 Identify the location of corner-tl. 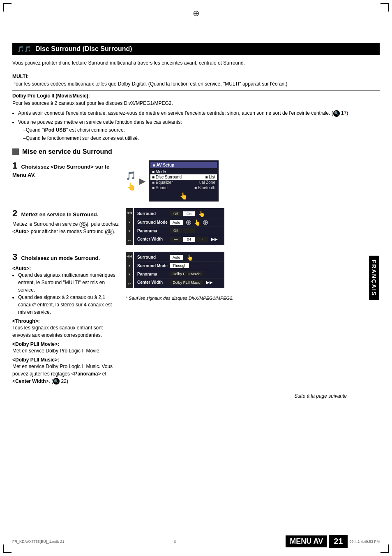
(7, 7).